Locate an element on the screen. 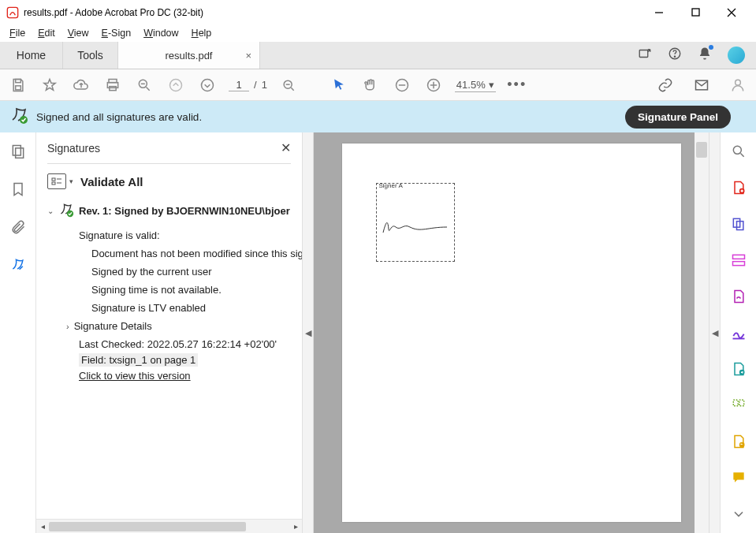 The width and height of the screenshot is (756, 533). email-icon is located at coordinates (702, 85).